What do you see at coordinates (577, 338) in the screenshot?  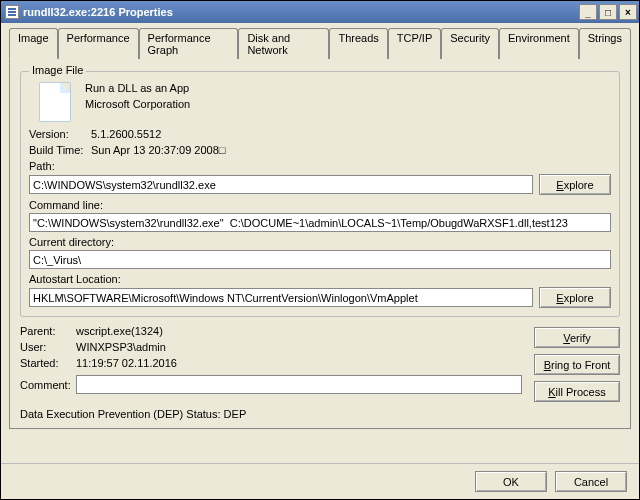 I see `verify-button: Verify` at bounding box center [577, 338].